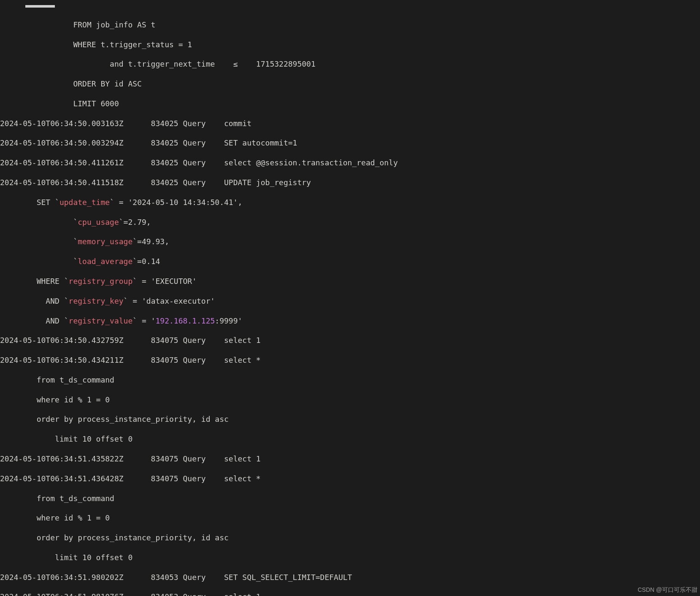 Image resolution: width=700 pixels, height=596 pixels. I want to click on sql-column: registry_key, so click(96, 301).